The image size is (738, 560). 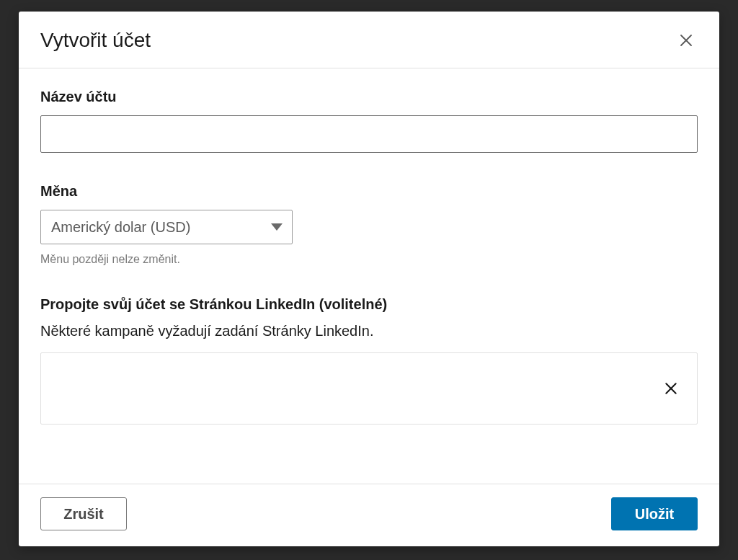 What do you see at coordinates (671, 388) in the screenshot?
I see `clear-link-page-button` at bounding box center [671, 388].